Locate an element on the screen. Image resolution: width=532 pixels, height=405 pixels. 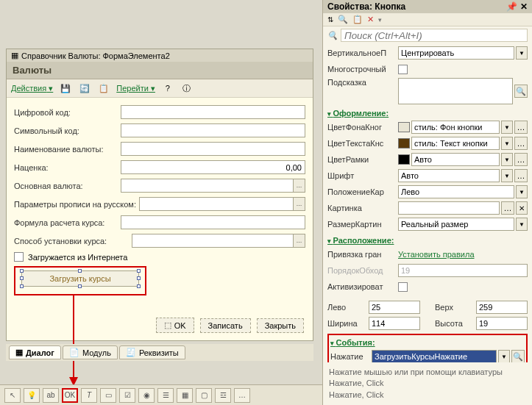
load-rates-button: Загрузить курсы is located at coordinates (80, 279).